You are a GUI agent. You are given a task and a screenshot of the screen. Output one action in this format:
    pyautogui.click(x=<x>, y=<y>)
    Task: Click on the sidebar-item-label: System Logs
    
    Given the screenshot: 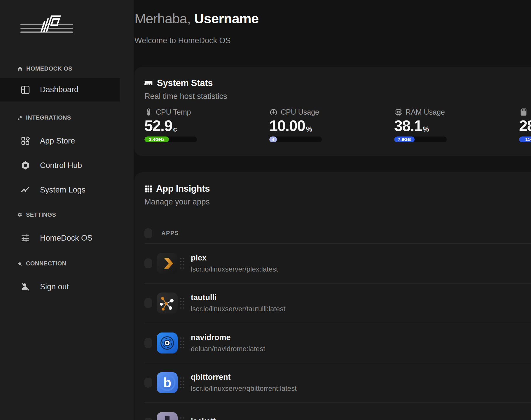 What is the action you would take?
    pyautogui.click(x=63, y=190)
    